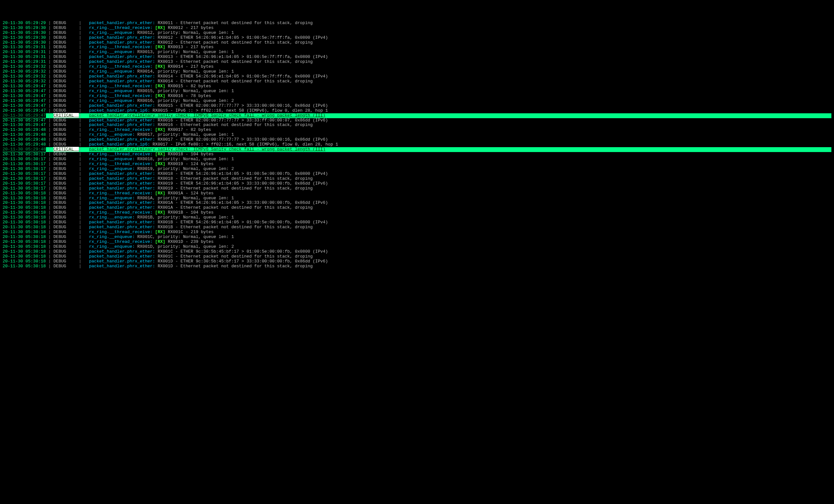 The height and width of the screenshot is (504, 834). What do you see at coordinates (417, 189) in the screenshot?
I see `log-line: 20-11-30 05:30:17 | DEBUG | packet_handl…` at bounding box center [417, 189].